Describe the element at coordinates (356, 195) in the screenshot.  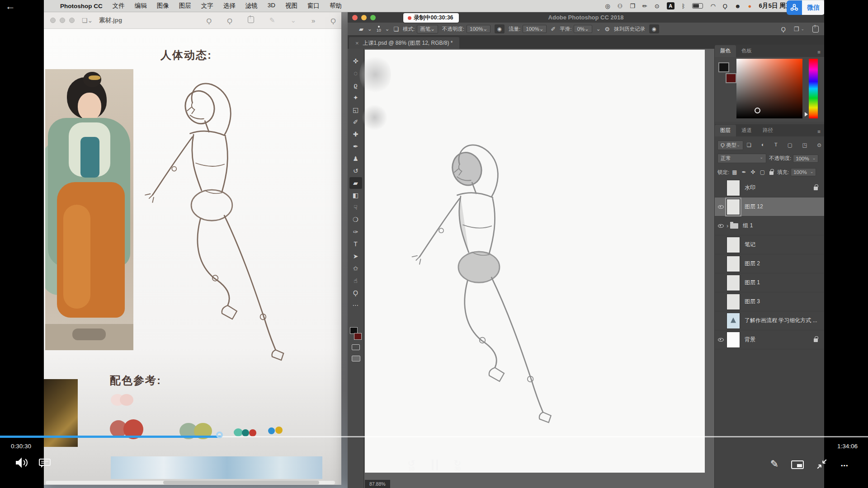
I see `gradient-tool: ◧` at that location.